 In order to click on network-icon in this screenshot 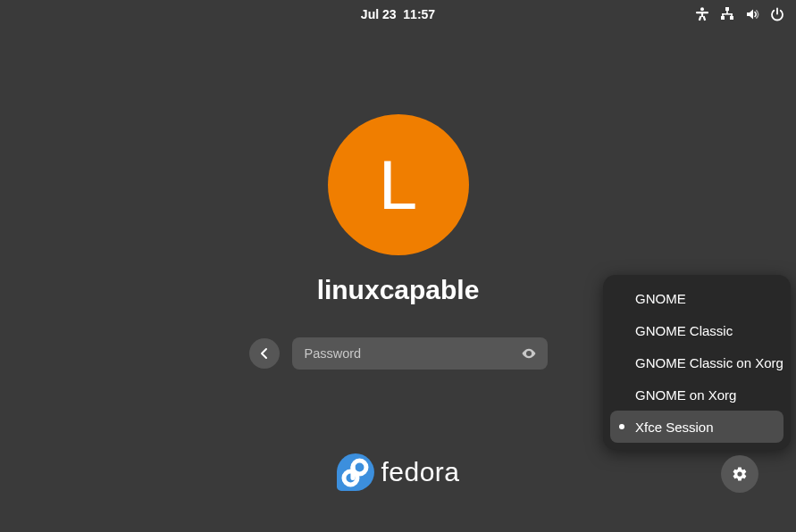, I will do `click(727, 14)`.